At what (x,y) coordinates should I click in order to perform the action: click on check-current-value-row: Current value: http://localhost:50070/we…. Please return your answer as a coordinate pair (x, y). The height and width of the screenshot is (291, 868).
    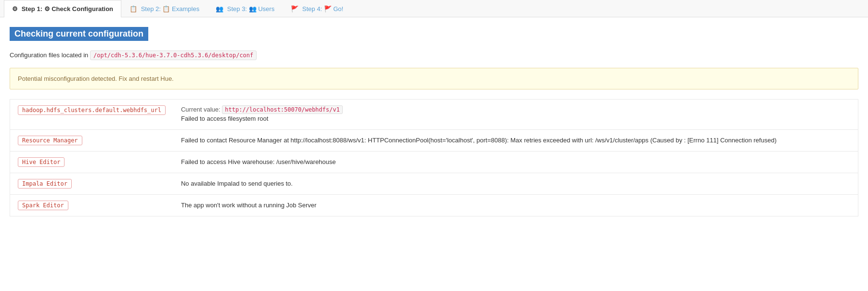
    Looking at the image, I should click on (516, 110).